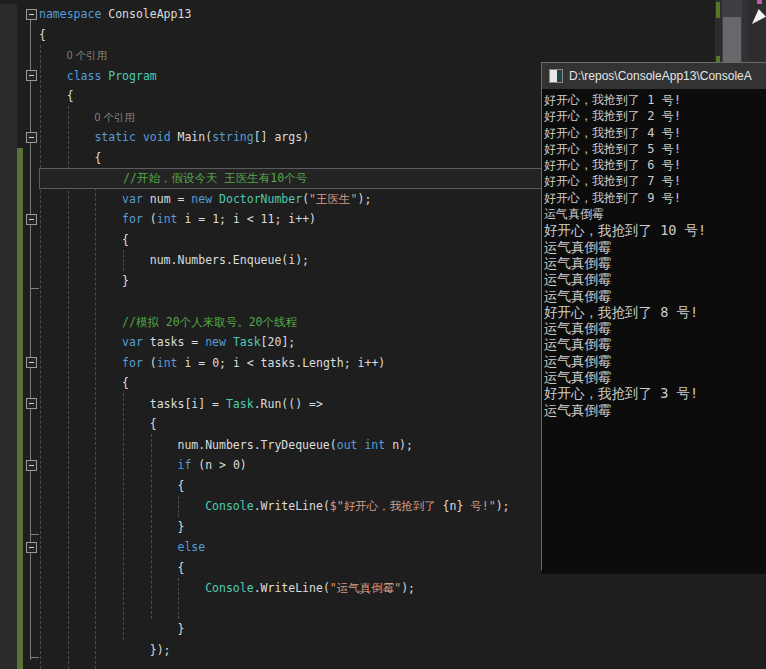  Describe the element at coordinates (402, 630) in the screenshot. I see `code-text: }` at that location.